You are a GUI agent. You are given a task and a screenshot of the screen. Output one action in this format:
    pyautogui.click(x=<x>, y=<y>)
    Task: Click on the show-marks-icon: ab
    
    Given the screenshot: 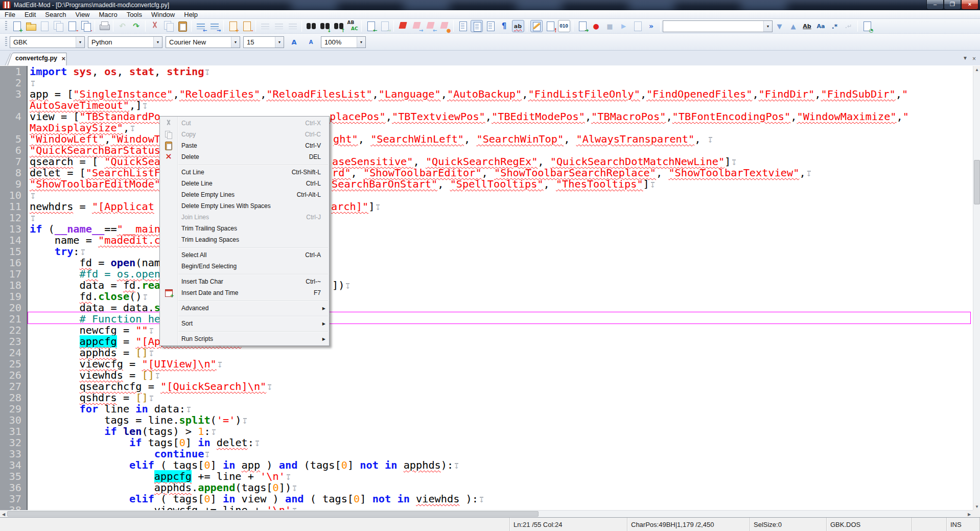 What is the action you would take?
    pyautogui.click(x=518, y=26)
    